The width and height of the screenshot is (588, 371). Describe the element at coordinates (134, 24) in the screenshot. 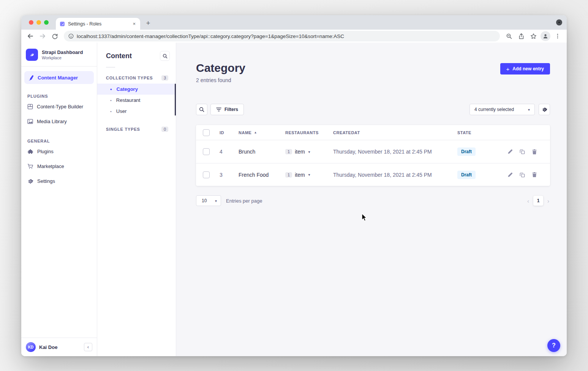

I see `tab-close-icon: ×` at that location.